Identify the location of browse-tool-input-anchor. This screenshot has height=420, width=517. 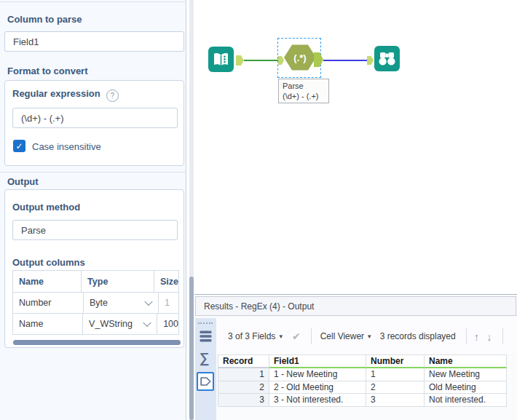
(370, 60).